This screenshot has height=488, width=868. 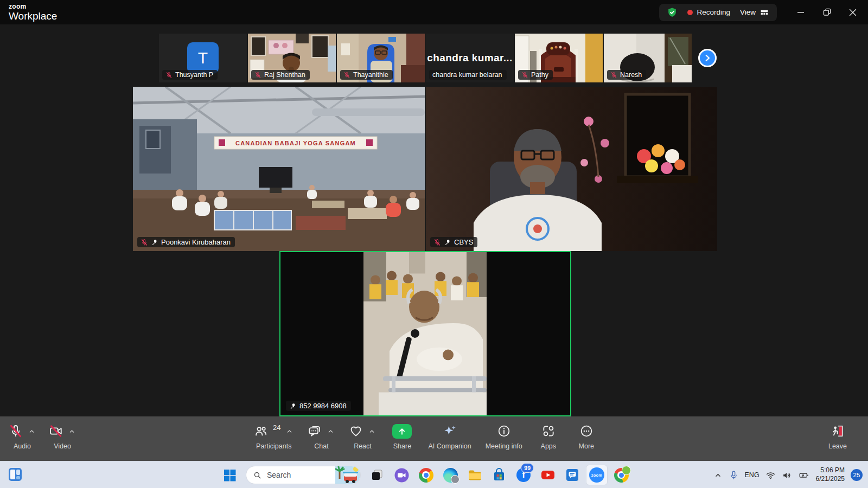 What do you see at coordinates (475, 475) in the screenshot?
I see `taskbar-app-file-explorer` at bounding box center [475, 475].